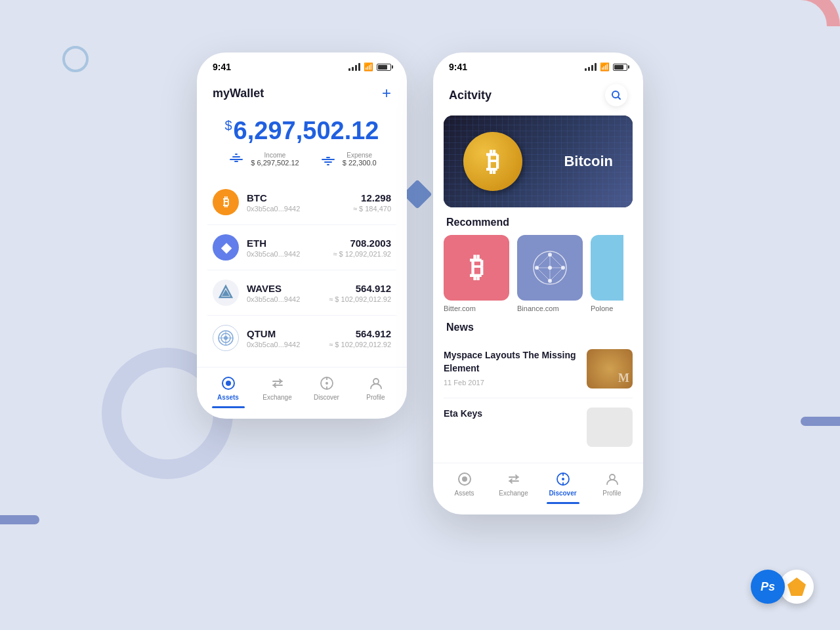  What do you see at coordinates (302, 236) in the screenshot?
I see `phone-wallet: 9:41 📶 myWallet + $6,297,50` at bounding box center [302, 236].